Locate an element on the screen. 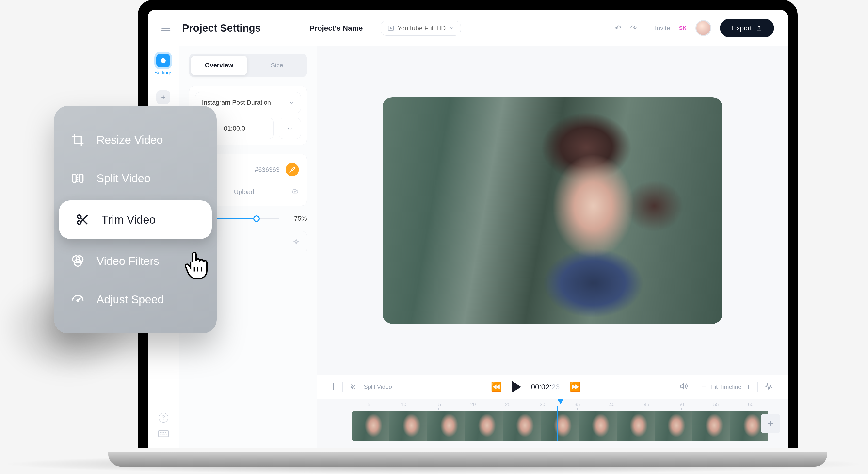  nav-settings: Settings is located at coordinates (163, 65).